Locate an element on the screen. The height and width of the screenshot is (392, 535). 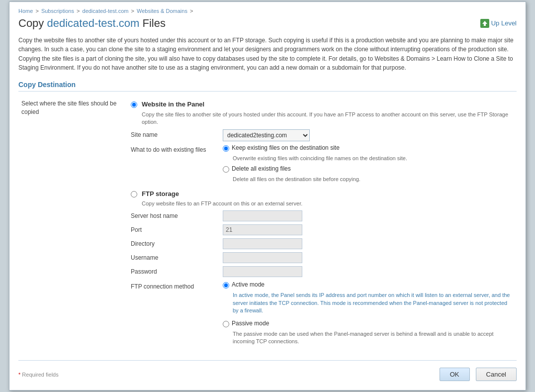
breadcrumb-websites-domains: Websites & Domains is located at coordinates (162, 11).